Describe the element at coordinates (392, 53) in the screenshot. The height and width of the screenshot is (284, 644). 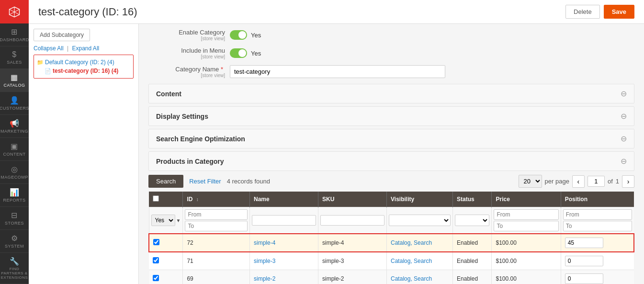
I see `include-in-menu-field: Include in Menu [store view] Yes` at that location.